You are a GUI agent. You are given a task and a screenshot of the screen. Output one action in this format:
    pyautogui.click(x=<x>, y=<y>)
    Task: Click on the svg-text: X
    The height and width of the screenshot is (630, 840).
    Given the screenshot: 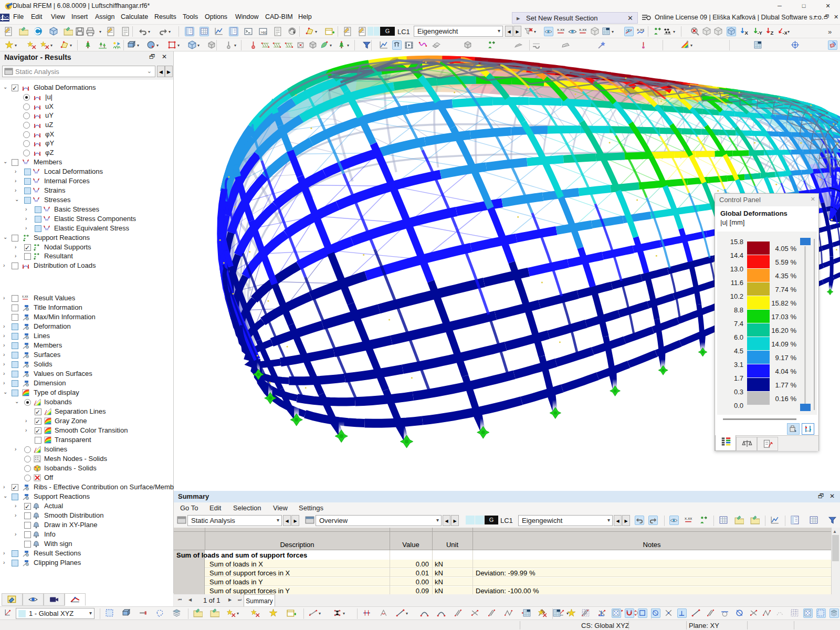 What is the action you would take?
    pyautogui.click(x=747, y=33)
    